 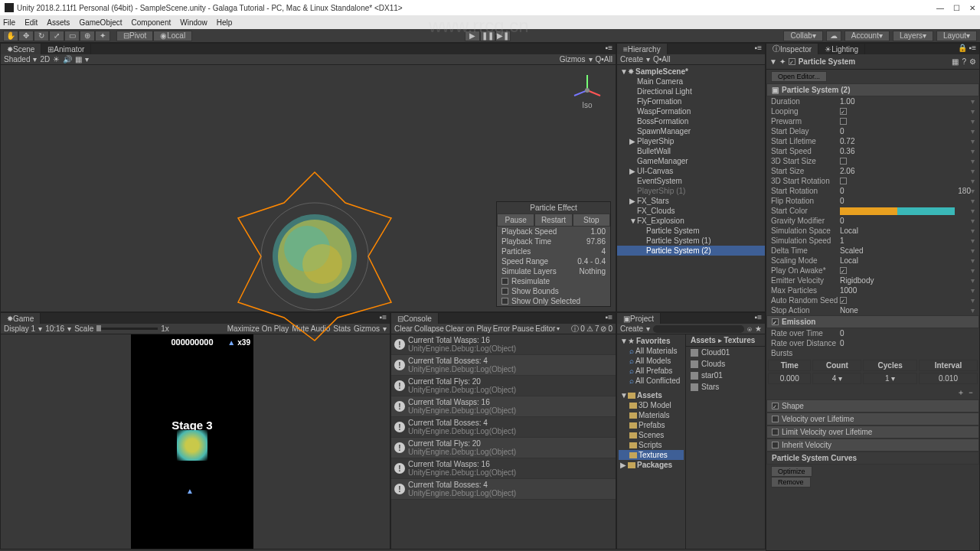 What do you see at coordinates (20, 329) in the screenshot?
I see `display-dropdown: Display 1` at bounding box center [20, 329].